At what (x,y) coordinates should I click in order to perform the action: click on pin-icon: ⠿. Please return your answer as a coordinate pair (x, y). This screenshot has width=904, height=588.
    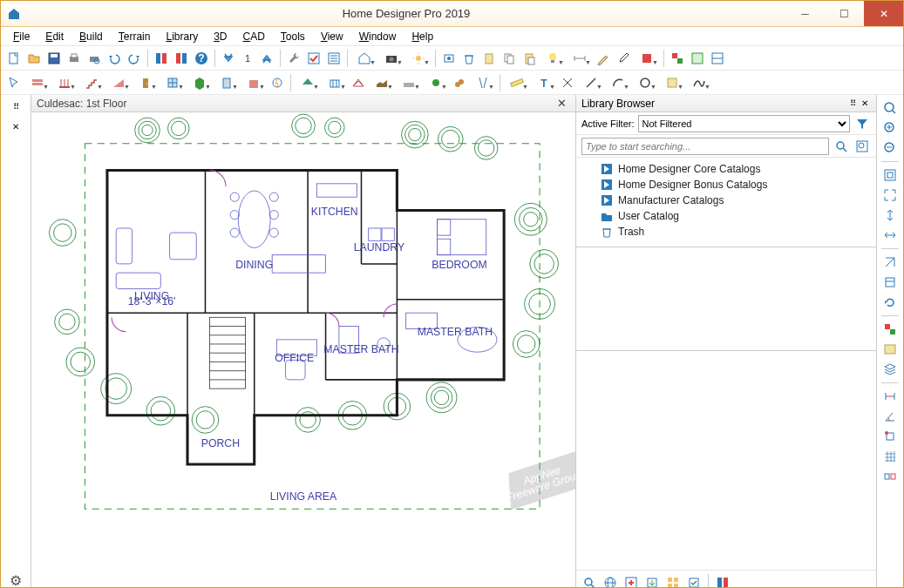
    Looking at the image, I should click on (16, 106).